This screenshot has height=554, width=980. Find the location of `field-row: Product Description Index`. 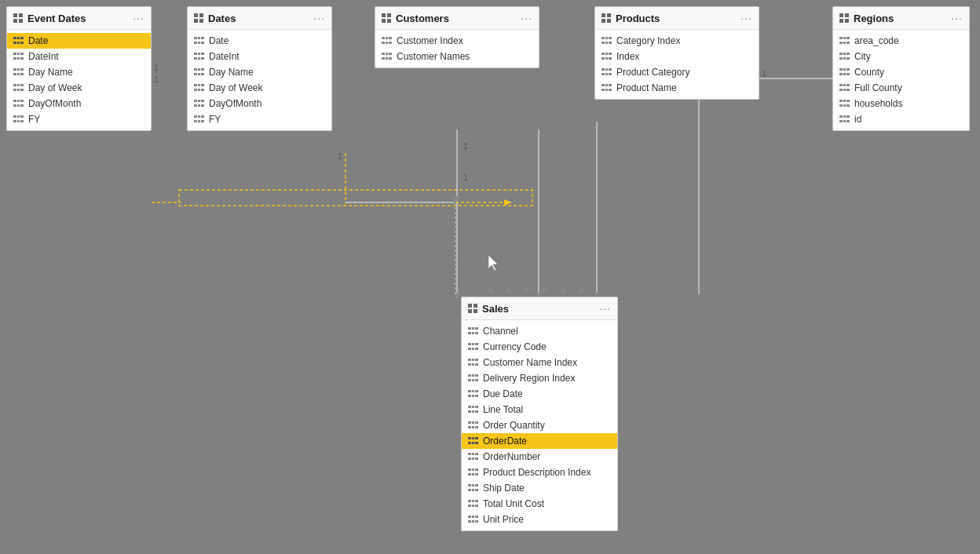

field-row: Product Description Index is located at coordinates (539, 472).